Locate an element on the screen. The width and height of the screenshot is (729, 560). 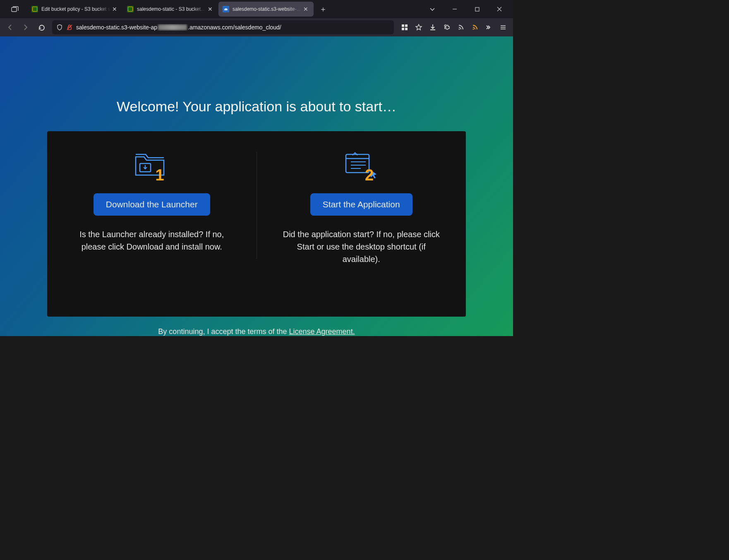
url-host-prefix: salesdemo-static.s3-website-ap is located at coordinates (117, 27).